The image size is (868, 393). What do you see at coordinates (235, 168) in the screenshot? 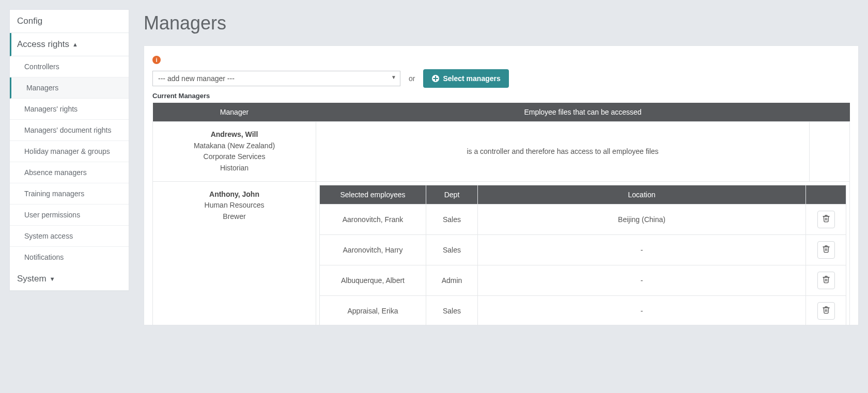
I see `manager-role: Historian` at bounding box center [235, 168].